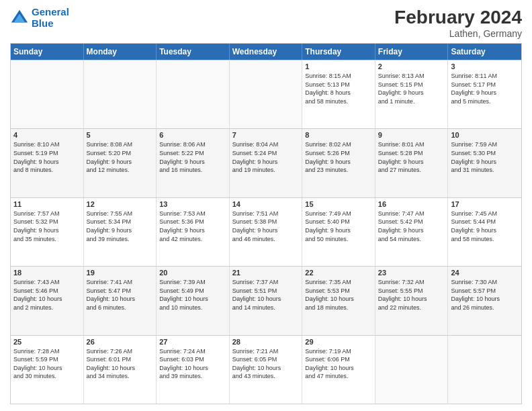  I want to click on day-cell-25: 25Sunrise: 7:28 AM Sunset: 5:59 PM Dayli…, so click(47, 369).